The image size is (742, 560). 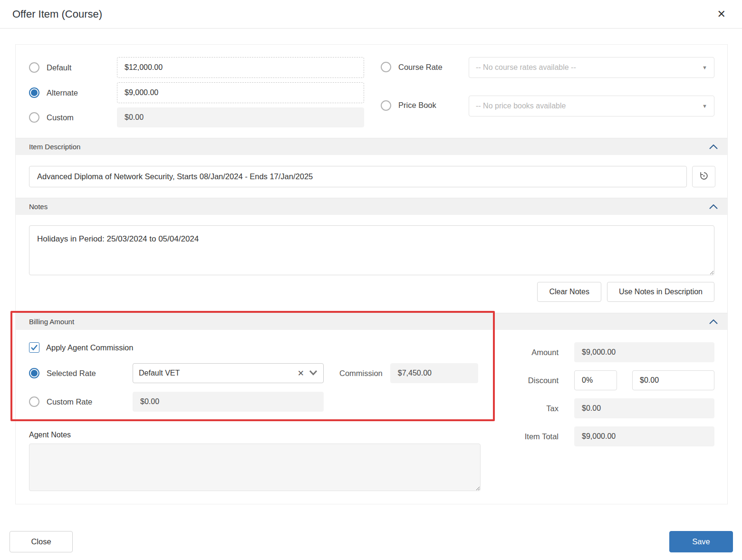 What do you see at coordinates (372, 206) in the screenshot?
I see `notes-header: Notes` at bounding box center [372, 206].